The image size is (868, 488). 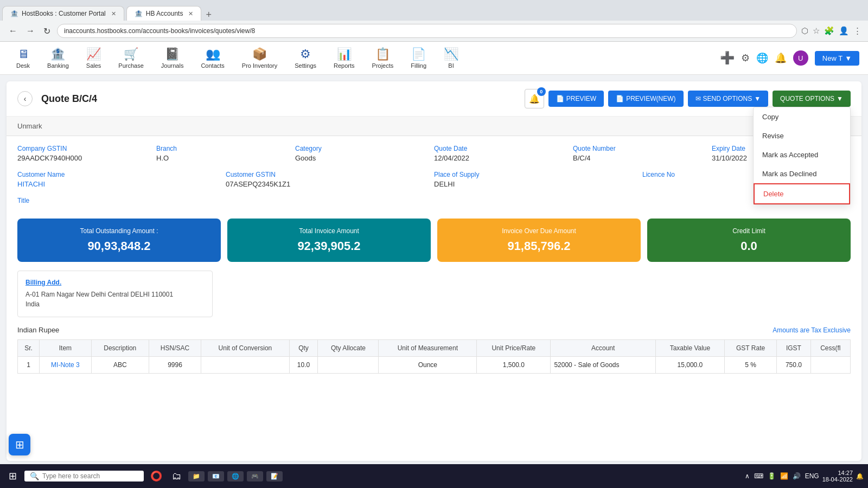 I want to click on nav-settings: ⚙ Settings, so click(x=305, y=58).